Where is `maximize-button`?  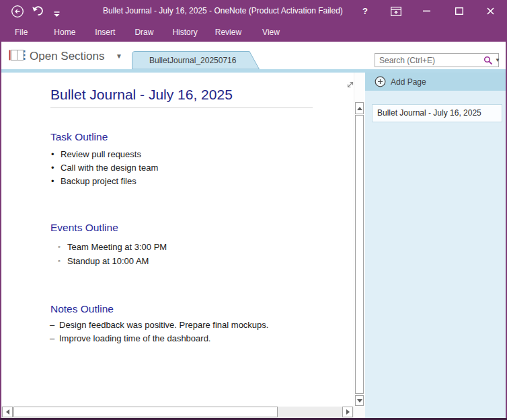
maximize-button is located at coordinates (459, 11).